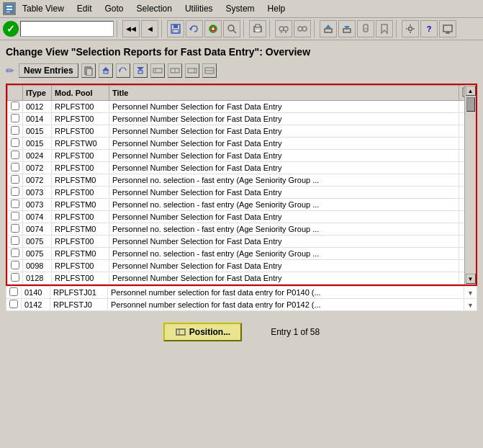 This screenshot has height=448, width=483. Describe the element at coordinates (210, 332) in the screenshot. I see `position-button-label: Position...` at that location.